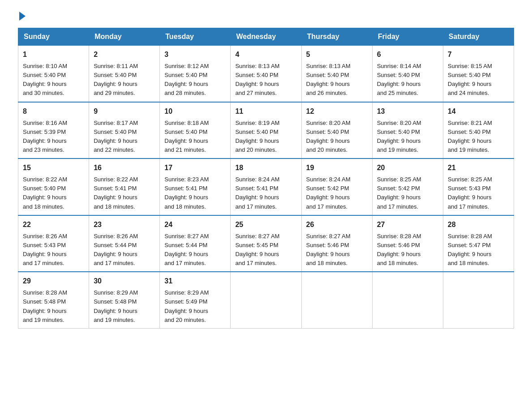  What do you see at coordinates (21, 16) in the screenshot?
I see `logo` at bounding box center [21, 16].